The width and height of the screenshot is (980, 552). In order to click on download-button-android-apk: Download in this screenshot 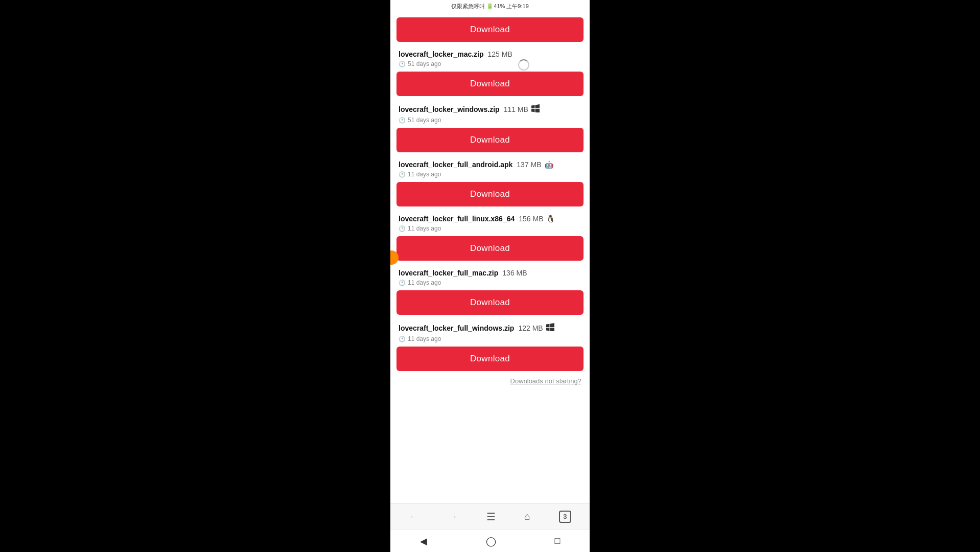, I will do `click(490, 194)`.